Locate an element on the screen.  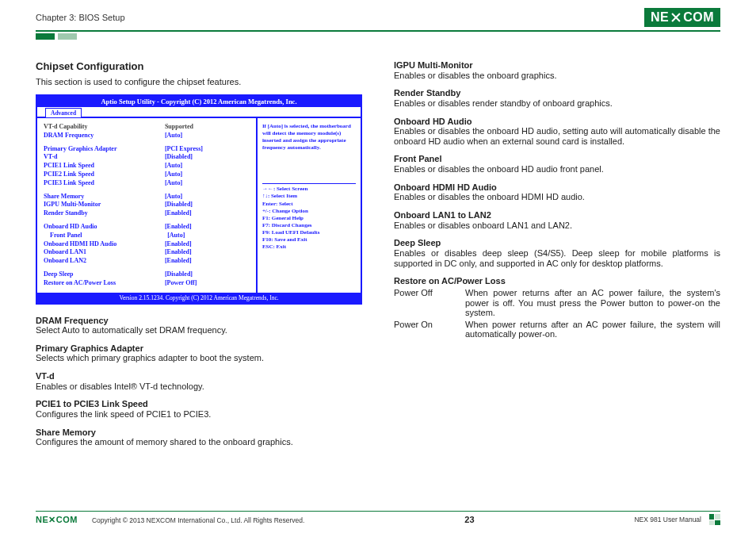
description-text: Enables or disables Intel® VT-d technolo… is located at coordinates (199, 387).